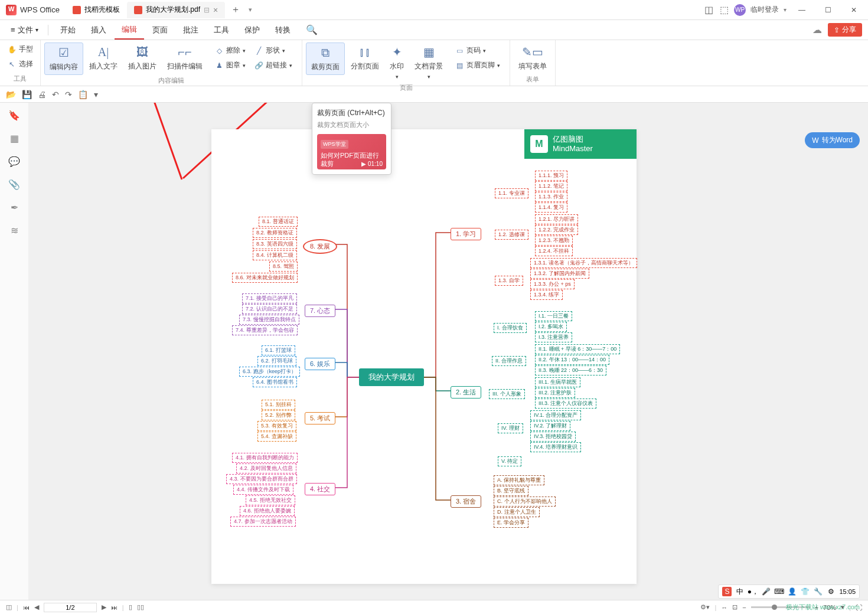 This screenshot has width=868, height=614. I want to click on page-prev-icon: ◀, so click(37, 607).